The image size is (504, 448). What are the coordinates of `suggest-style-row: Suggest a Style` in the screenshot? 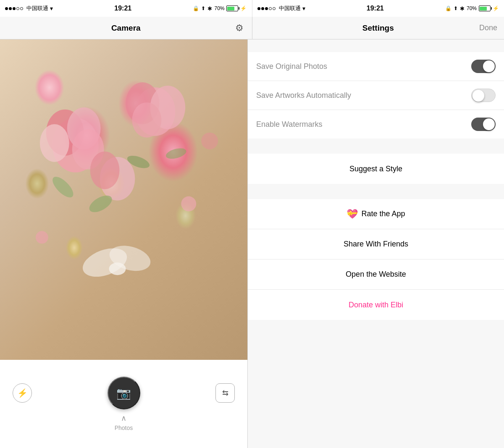 It's located at (376, 169).